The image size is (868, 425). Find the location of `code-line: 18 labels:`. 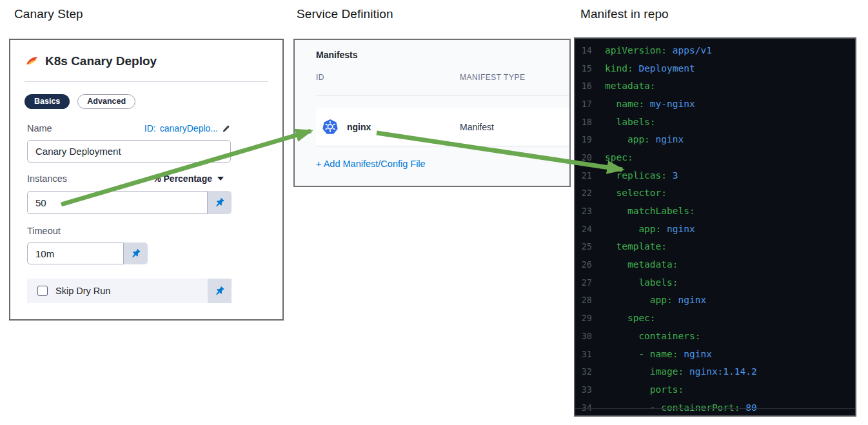

code-line: 18 labels: is located at coordinates (715, 122).